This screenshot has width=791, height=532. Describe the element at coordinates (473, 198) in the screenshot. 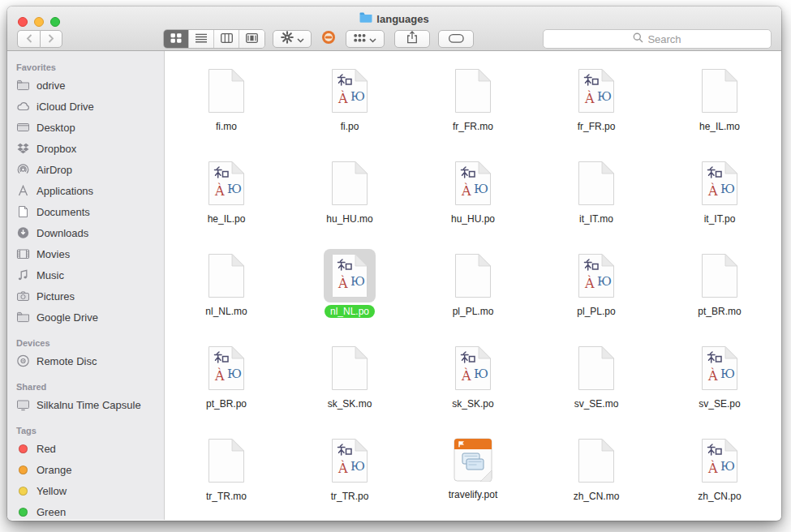

I see `file-item-hu-hu-po: ÀЮhu_HU.po` at that location.